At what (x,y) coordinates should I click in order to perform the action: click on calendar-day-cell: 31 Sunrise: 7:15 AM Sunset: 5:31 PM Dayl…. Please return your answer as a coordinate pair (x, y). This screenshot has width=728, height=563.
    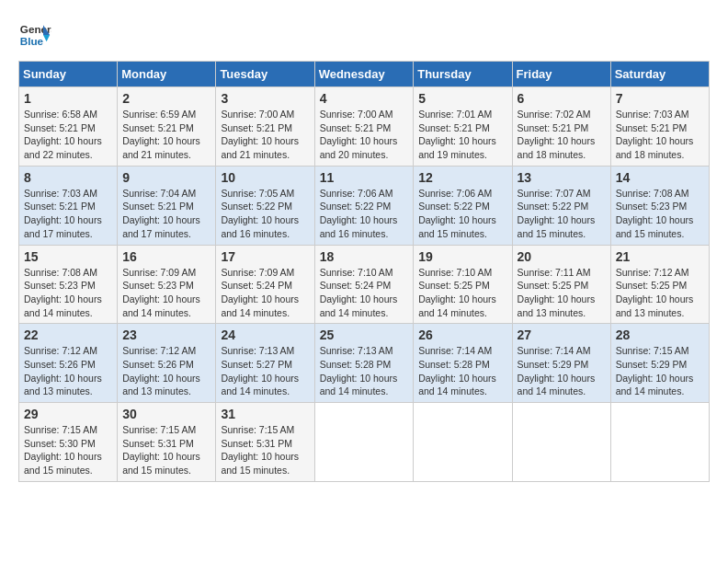
    Looking at the image, I should click on (265, 442).